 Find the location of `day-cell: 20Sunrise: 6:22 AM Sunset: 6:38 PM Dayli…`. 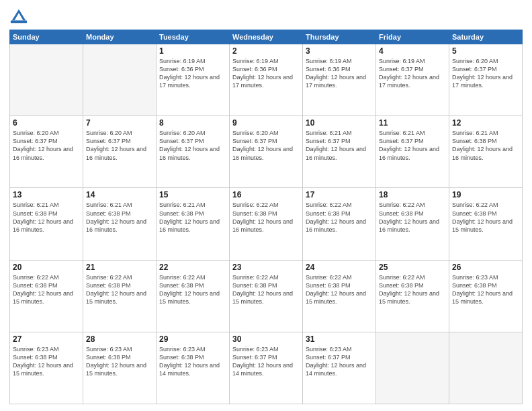

day-cell: 20Sunrise: 6:22 AM Sunset: 6:38 PM Dayli… is located at coordinates (47, 295).